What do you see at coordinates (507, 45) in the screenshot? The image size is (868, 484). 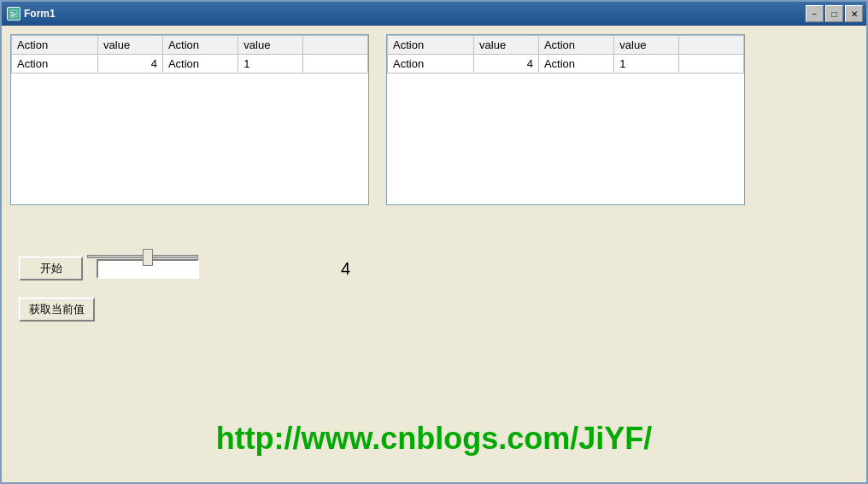 I see `right-col-header-value1: value` at bounding box center [507, 45].